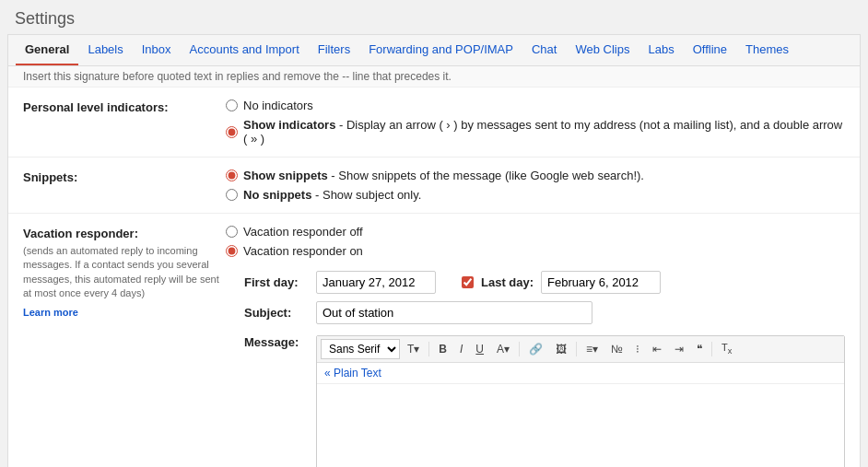  Describe the element at coordinates (434, 17) in the screenshot. I see `page-title: Settings` at that location.